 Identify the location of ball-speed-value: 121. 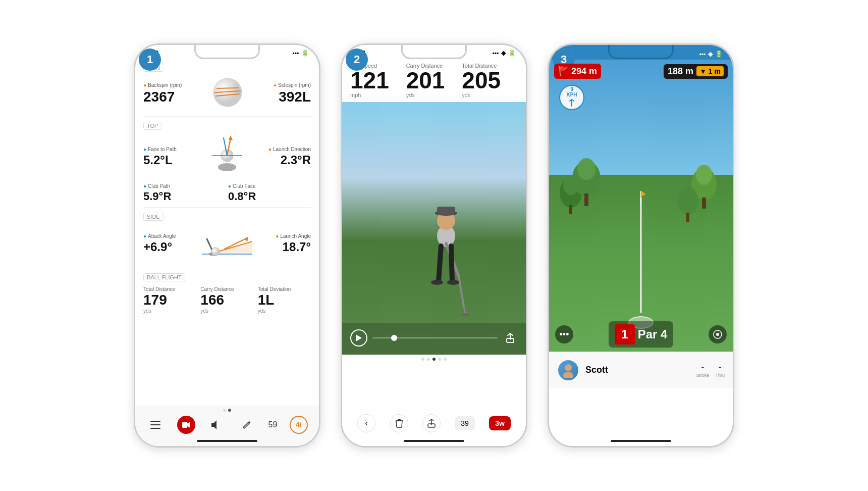
(378, 80).